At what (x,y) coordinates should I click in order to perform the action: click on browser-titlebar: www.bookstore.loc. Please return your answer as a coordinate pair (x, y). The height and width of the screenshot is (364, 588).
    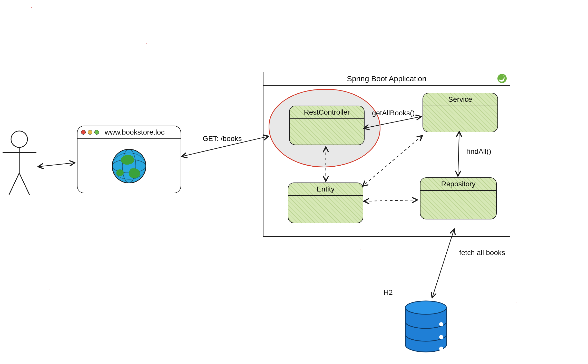
    Looking at the image, I should click on (129, 133).